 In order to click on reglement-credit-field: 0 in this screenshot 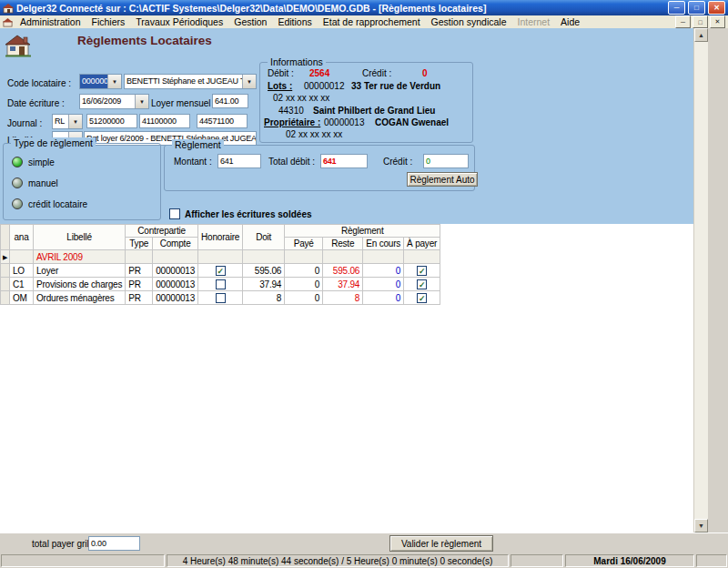, I will do `click(446, 161)`.